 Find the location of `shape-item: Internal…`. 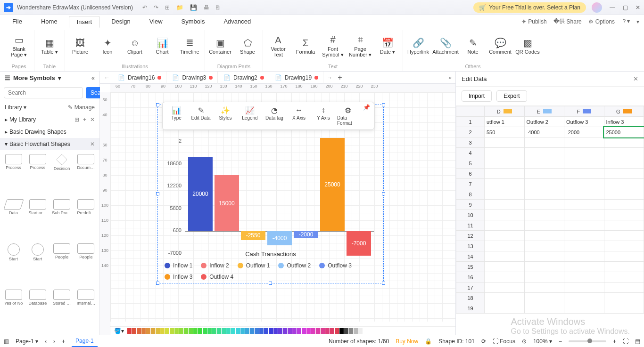

shape-item: Internal… is located at coordinates (86, 310).